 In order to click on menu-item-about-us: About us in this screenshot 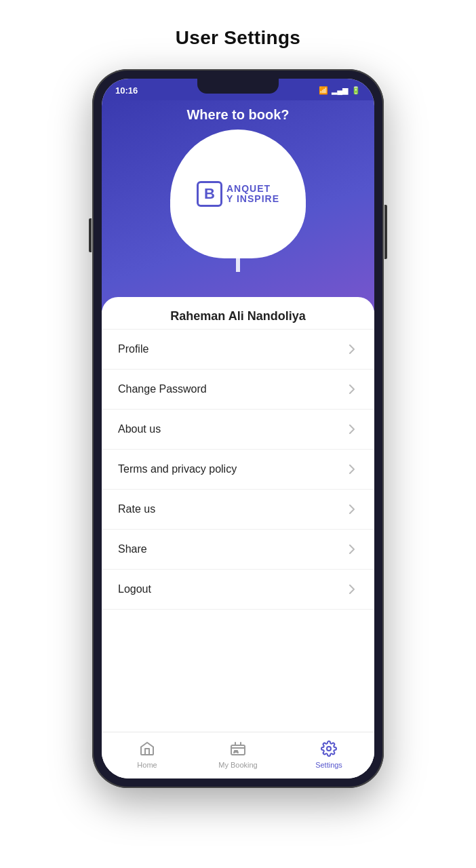, I will do `click(238, 430)`.